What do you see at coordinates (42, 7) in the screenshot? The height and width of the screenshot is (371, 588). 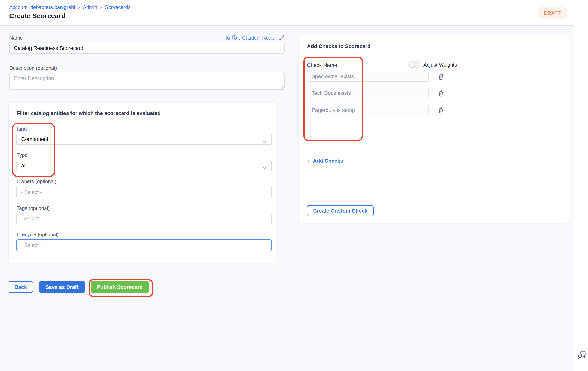 I see `breadcrumb-account-link: Account: debabrata.panigrahi` at bounding box center [42, 7].